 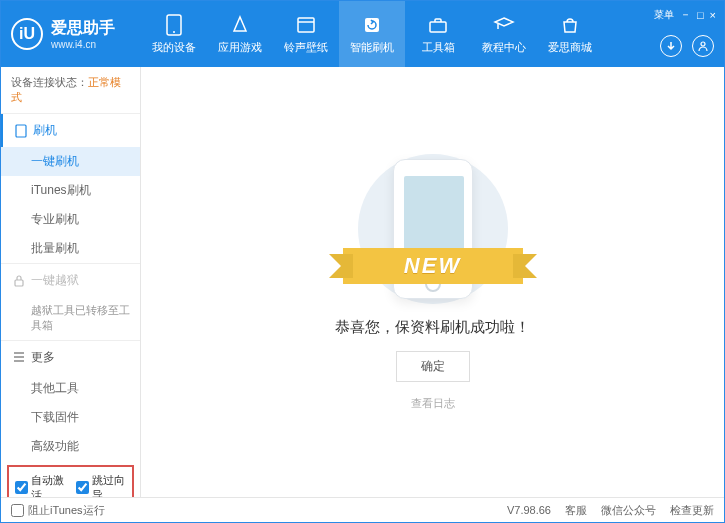 What do you see at coordinates (70, 220) in the screenshot?
I see `sidebar-item-pro-flash: 专业刷机` at bounding box center [70, 220].